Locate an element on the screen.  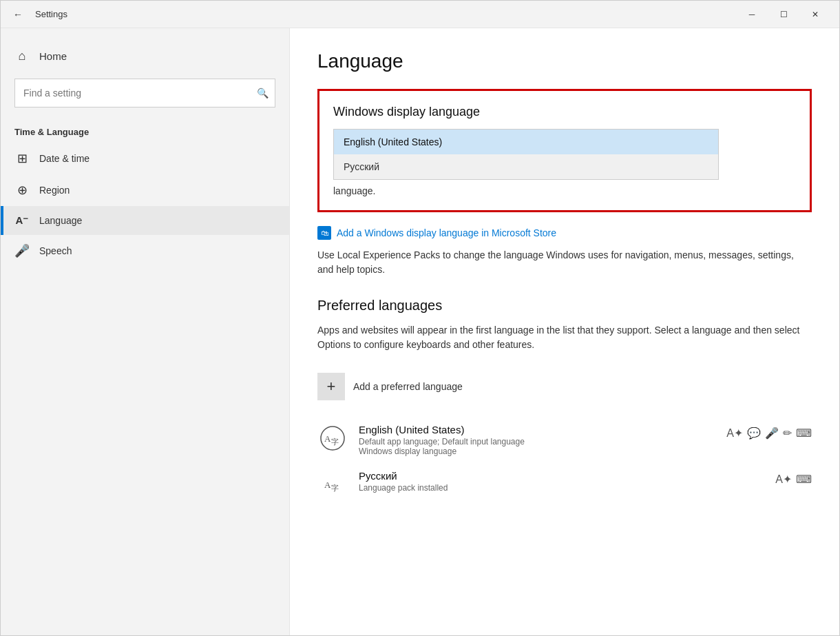
russian-lang-name: Русский is located at coordinates (562, 475).